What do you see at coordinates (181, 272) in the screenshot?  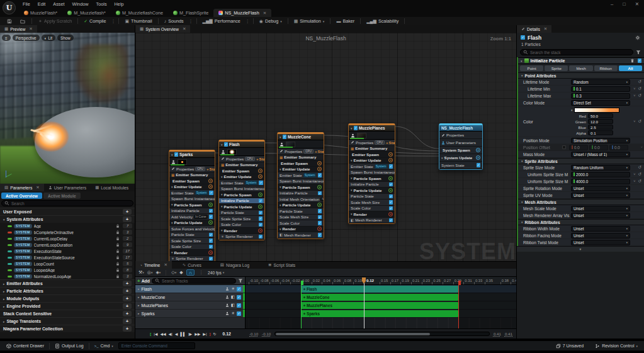 I see `auto-key-icon: ◆` at bounding box center [181, 272].